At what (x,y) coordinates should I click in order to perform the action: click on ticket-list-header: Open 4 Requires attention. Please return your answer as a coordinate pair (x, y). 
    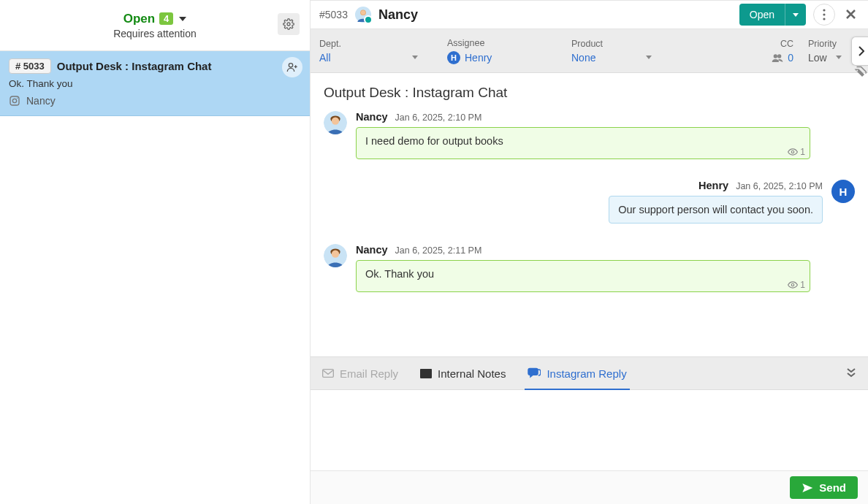
    Looking at the image, I should click on (155, 26).